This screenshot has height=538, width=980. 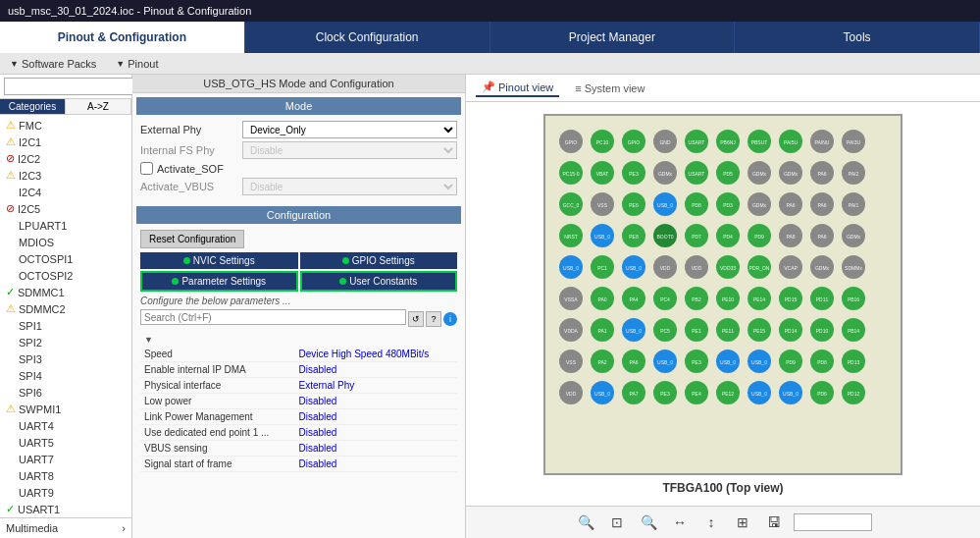 I want to click on sub-nav-pinout: ▼ Pinout, so click(x=137, y=64).